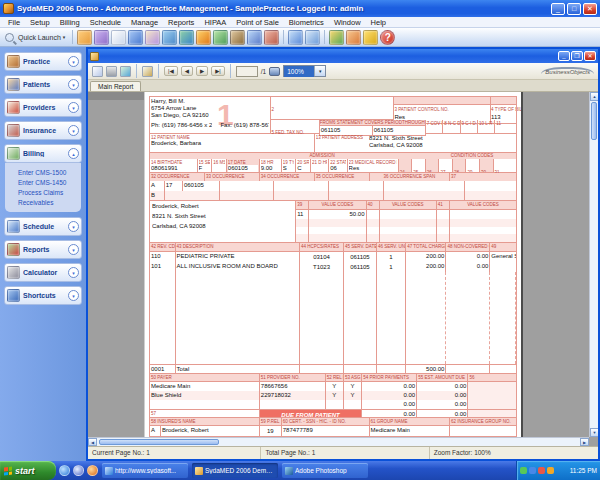  What do you see at coordinates (98, 72) in the screenshot?
I see `export-icon` at bounding box center [98, 72].